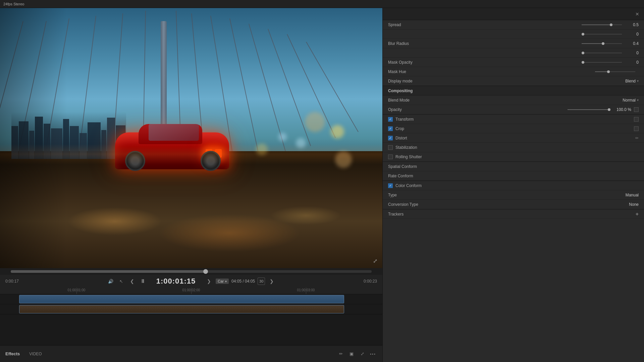 The width and height of the screenshot is (644, 362). What do you see at coordinates (362, 354) in the screenshot?
I see `fullscreen-icon-btn: ⤢` at bounding box center [362, 354].